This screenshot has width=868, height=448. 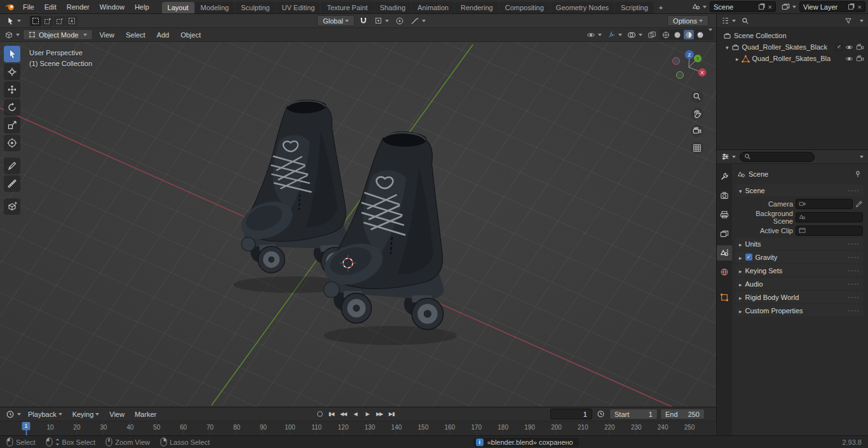 I want to click on proportional-edit-toggle, so click(x=400, y=21).